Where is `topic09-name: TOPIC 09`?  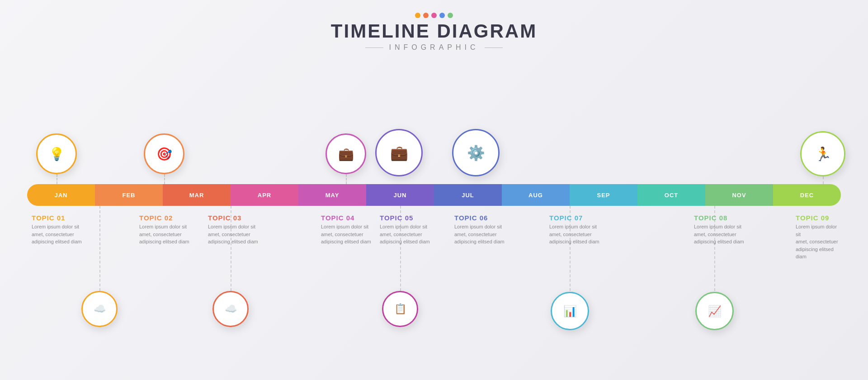
topic09-name: TOPIC 09 is located at coordinates (818, 218).